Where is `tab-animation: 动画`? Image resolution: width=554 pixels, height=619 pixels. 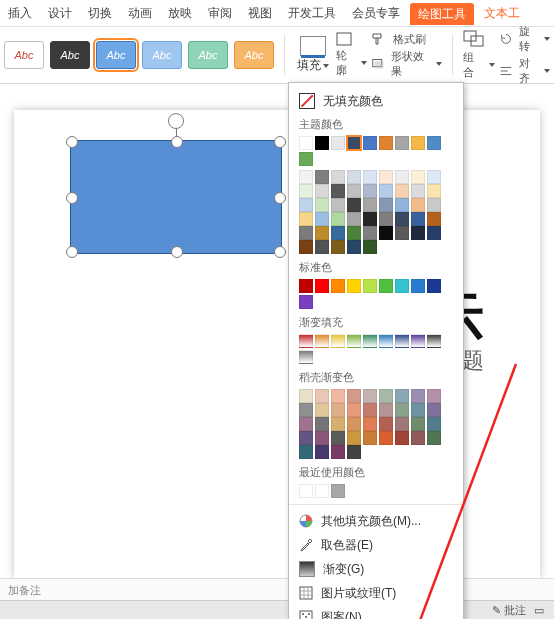 tab-animation: 动画 is located at coordinates (140, 13).